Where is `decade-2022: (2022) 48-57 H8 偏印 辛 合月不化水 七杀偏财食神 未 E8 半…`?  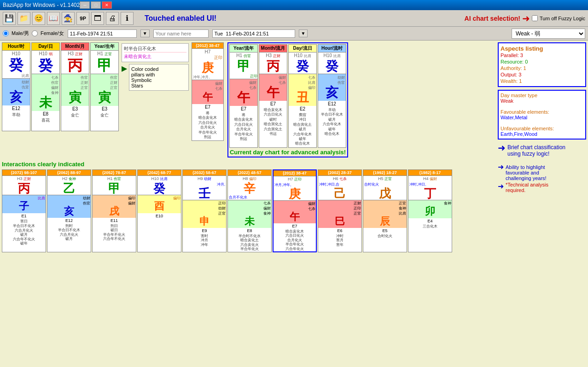
decade-2022: (2022) 48-57 H8 偏印 辛 合月不化水 七杀偏财食神 未 E8 半… is located at coordinates (250, 211).